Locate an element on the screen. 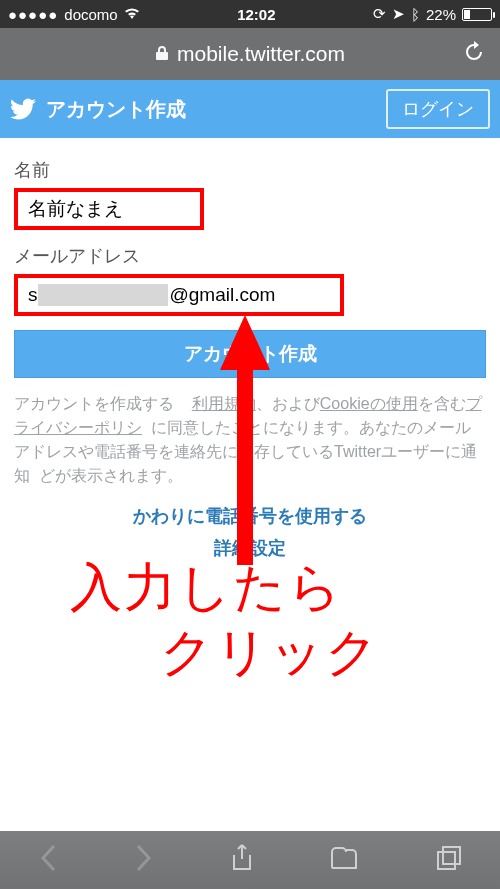  signal-dots-icon: ●●●●● is located at coordinates (33, 14).